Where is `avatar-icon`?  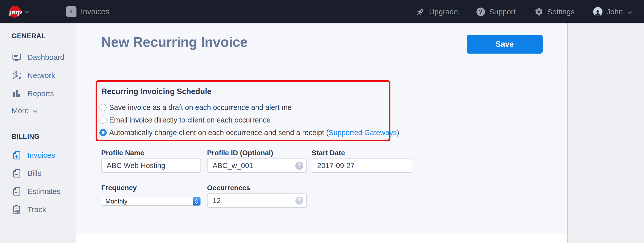 avatar-icon is located at coordinates (598, 12).